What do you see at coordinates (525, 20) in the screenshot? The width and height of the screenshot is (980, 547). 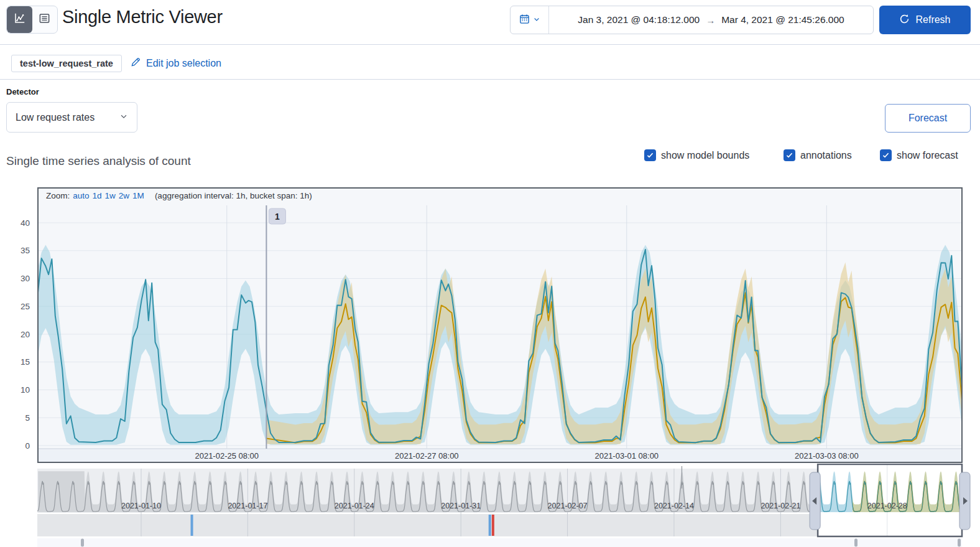 I see `calendar-icon` at bounding box center [525, 20].